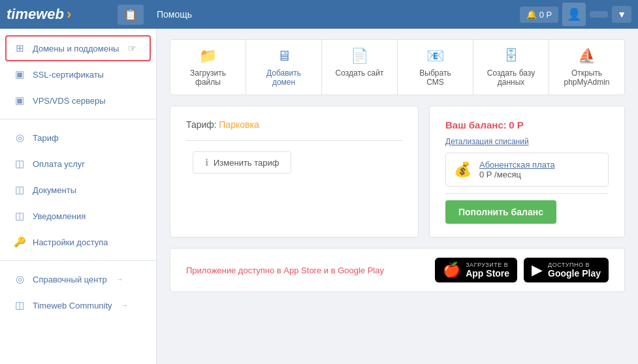  I want to click on footer-text: Приложение доступно в App Store и в Goog…, so click(285, 270).